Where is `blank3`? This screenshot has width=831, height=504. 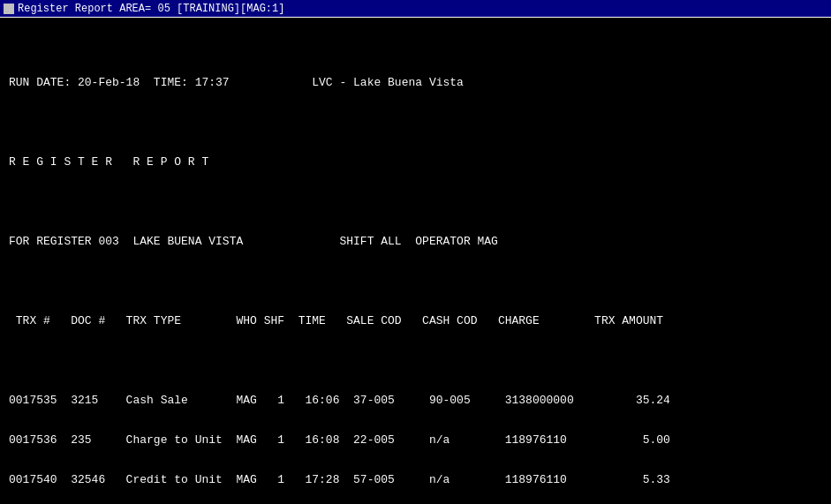 blank3 is located at coordinates (415, 281).